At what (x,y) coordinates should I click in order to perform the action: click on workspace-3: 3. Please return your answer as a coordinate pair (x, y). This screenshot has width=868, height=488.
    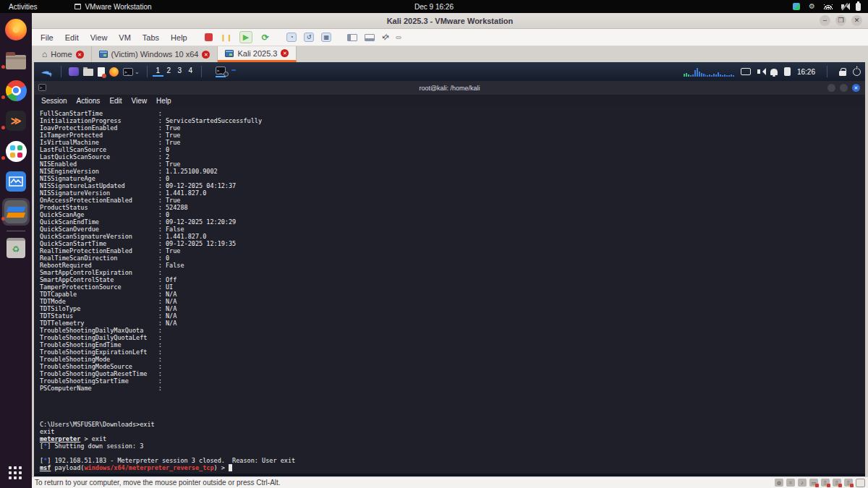
    Looking at the image, I should click on (179, 72).